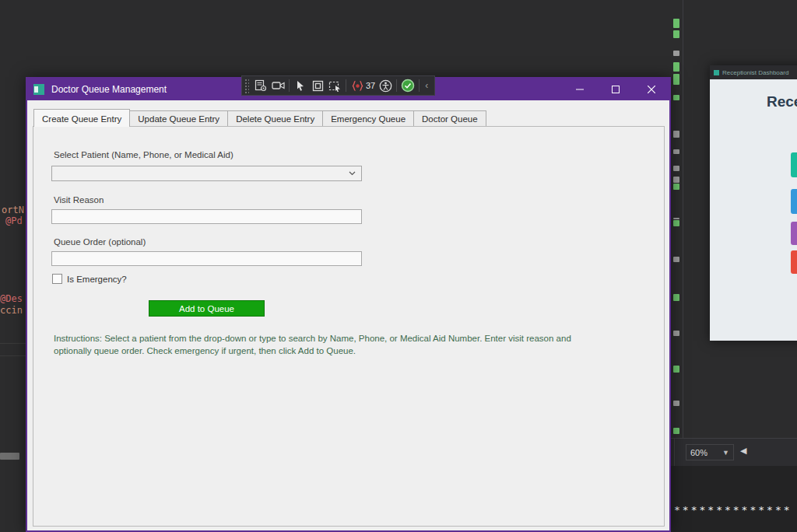 This screenshot has width=797, height=532. What do you see at coordinates (733, 510) in the screenshot?
I see `masked-output-text: **************` at bounding box center [733, 510].